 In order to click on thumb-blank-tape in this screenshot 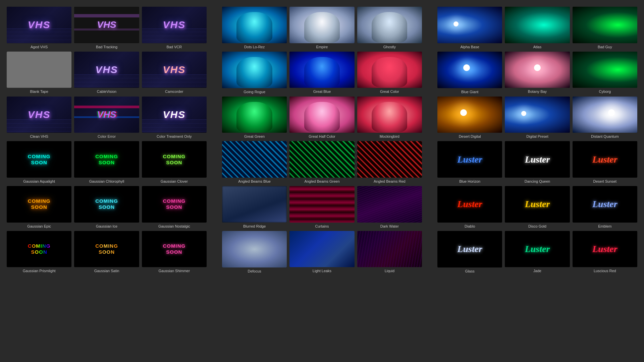, I will do `click(39, 70)`.